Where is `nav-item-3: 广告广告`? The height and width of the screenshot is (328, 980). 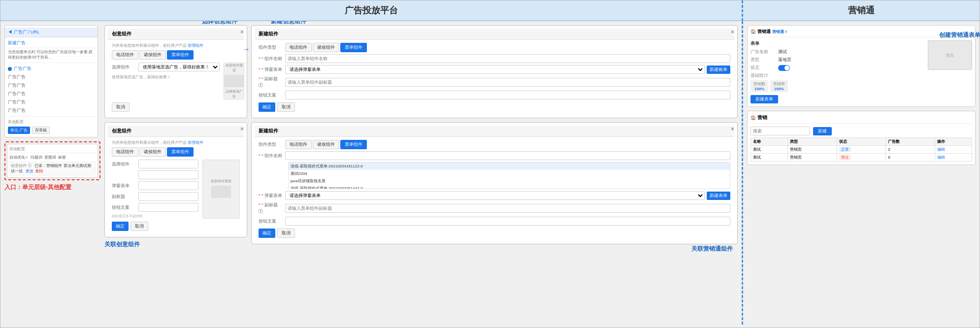
nav-item-3: 广告广告 is located at coordinates (51, 86).